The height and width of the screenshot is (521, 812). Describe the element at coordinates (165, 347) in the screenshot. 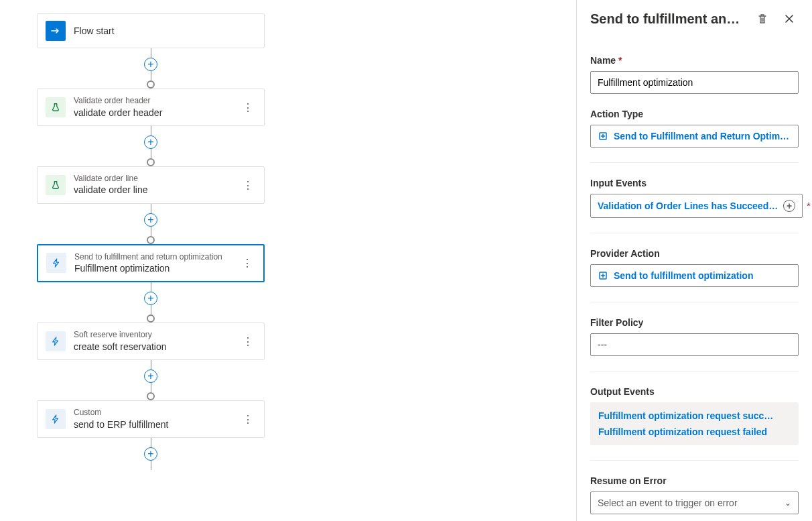

I see `node-title: create soft reservation` at that location.